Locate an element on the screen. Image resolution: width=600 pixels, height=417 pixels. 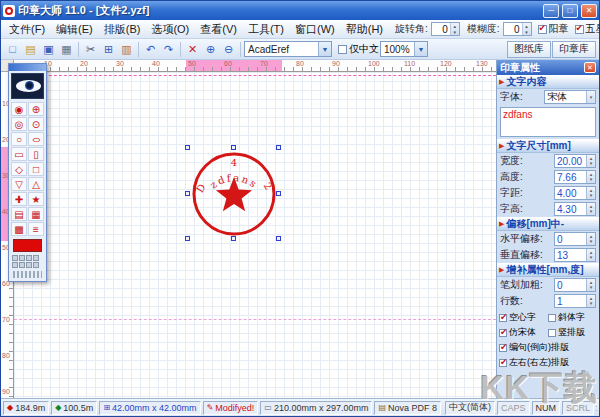
font-combo: AcadEref ▼ is located at coordinates (288, 49).